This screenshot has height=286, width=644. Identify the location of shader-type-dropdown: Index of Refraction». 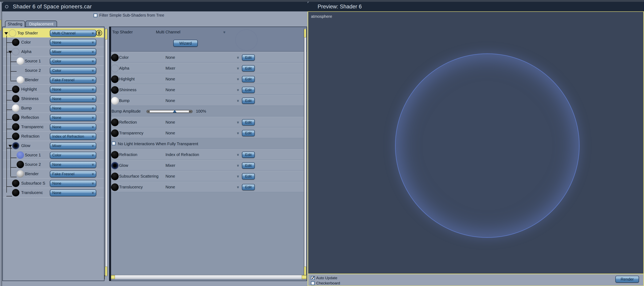
(73, 136).